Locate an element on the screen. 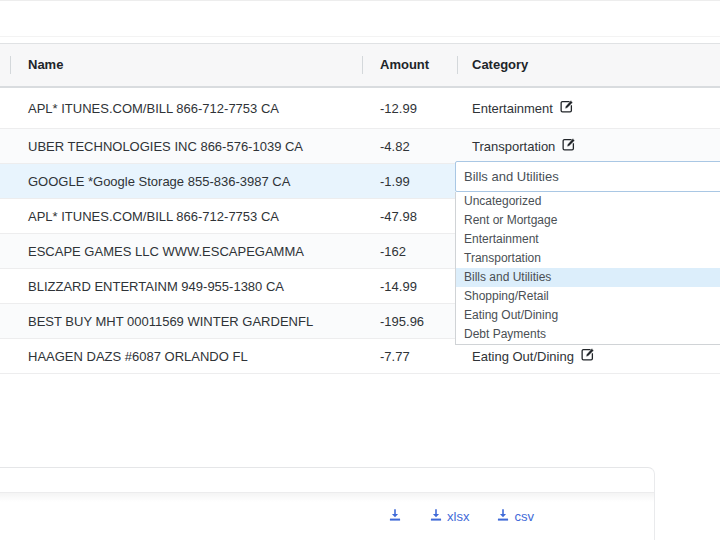 The image size is (720, 540). top-hairline is located at coordinates (360, 0).